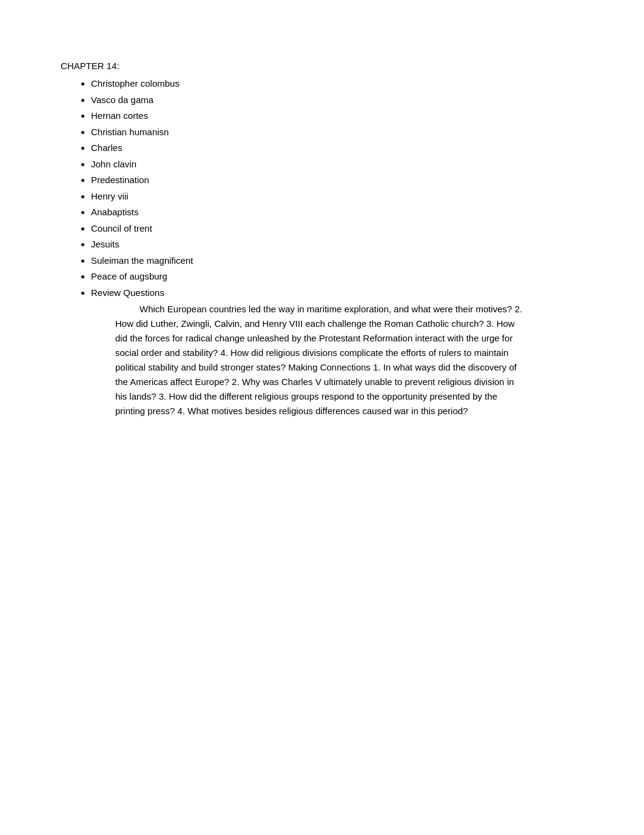 The height and width of the screenshot is (835, 644). Describe the element at coordinates (309, 165) in the screenshot. I see `list-item: John clavin` at that location.